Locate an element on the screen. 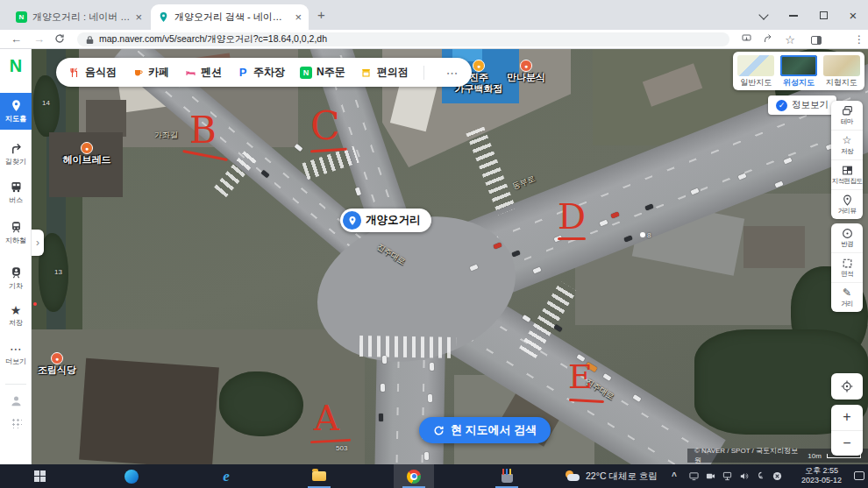 The image size is (868, 488). zoom-out-button: − is located at coordinates (847, 443).